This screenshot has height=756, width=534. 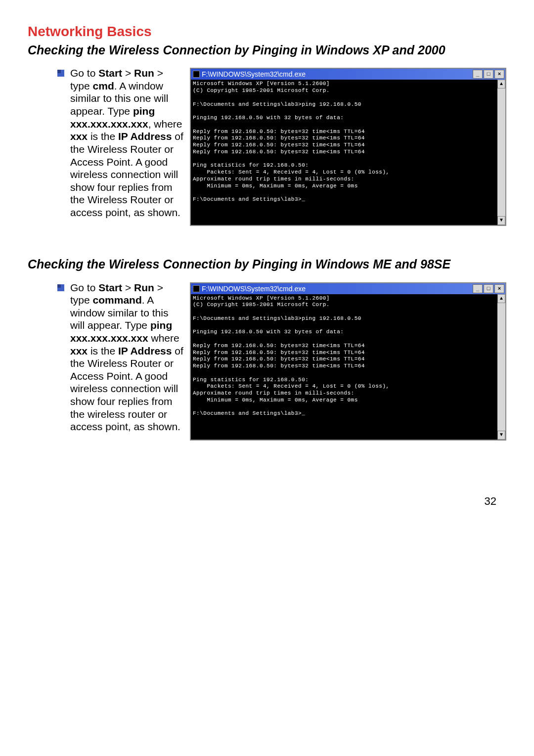 What do you see at coordinates (118, 300) in the screenshot?
I see `bold: command` at bounding box center [118, 300].